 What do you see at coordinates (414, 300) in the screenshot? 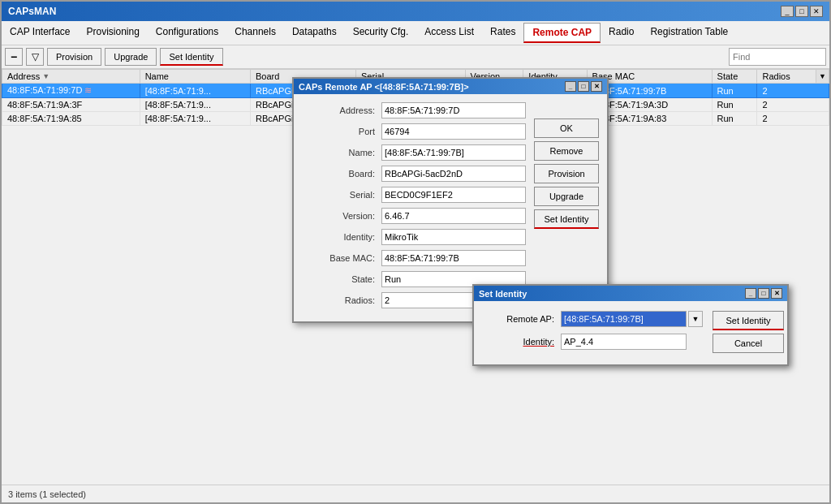
I see `radios-row: Radios:` at bounding box center [414, 300].